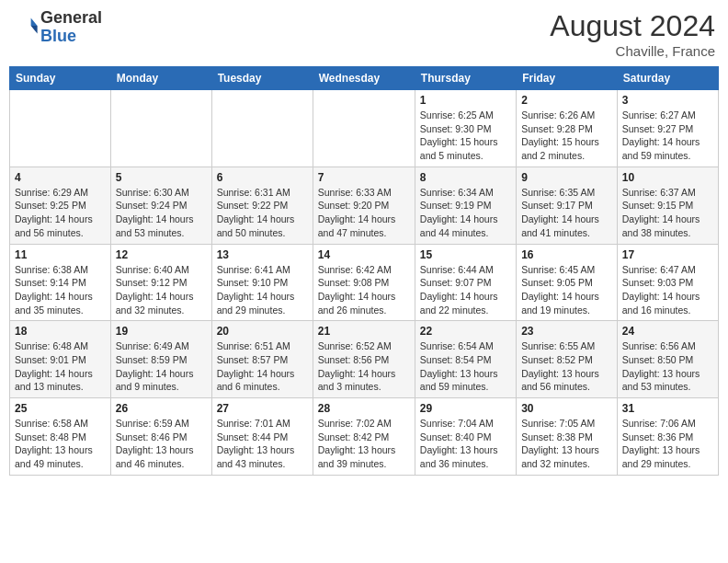 This screenshot has height=563, width=728. I want to click on calendar-cell: 3Sunrise: 6:27 AM Sunset: 9:27 PM Daylig…, so click(667, 129).